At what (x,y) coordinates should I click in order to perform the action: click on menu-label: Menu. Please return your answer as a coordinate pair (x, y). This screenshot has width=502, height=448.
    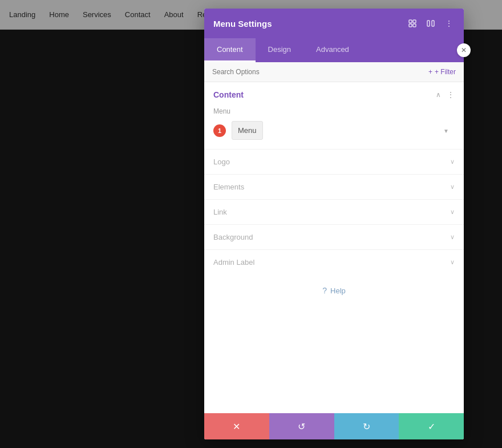
    Looking at the image, I should click on (334, 112).